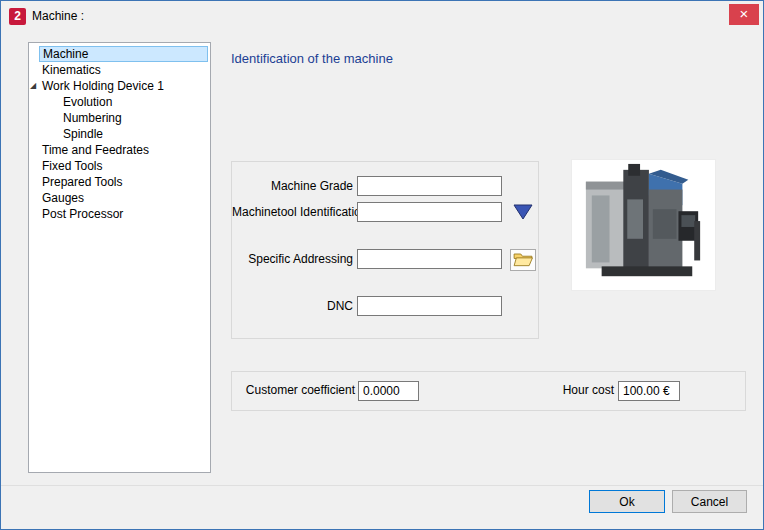  Describe the element at coordinates (385, 250) in the screenshot. I see `identification-group: Machine Grade Machinetool Identification…` at that location.